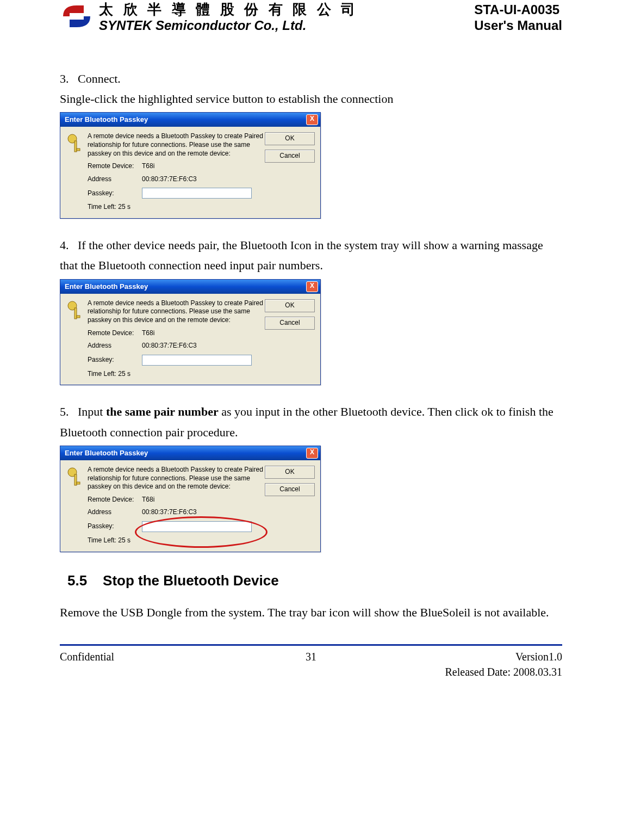 The image size is (622, 840). Describe the element at coordinates (77, 580) in the screenshot. I see `section-number: 5.5` at that location.